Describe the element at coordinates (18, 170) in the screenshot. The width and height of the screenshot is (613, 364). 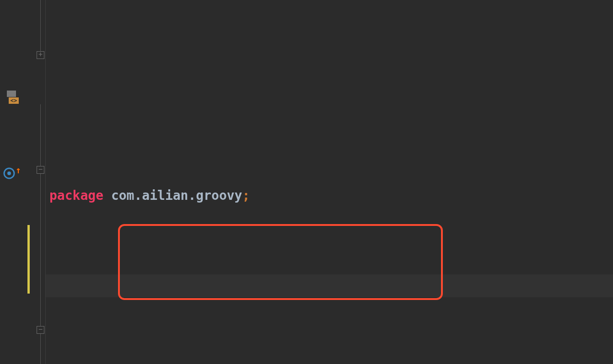
I see `navigate-up-icon: ↑` at that location.